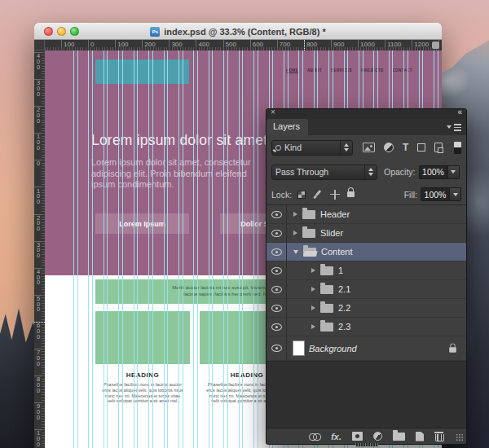  Describe the element at coordinates (143, 375) in the screenshot. I see `design-card-heading: HEADING` at that location.